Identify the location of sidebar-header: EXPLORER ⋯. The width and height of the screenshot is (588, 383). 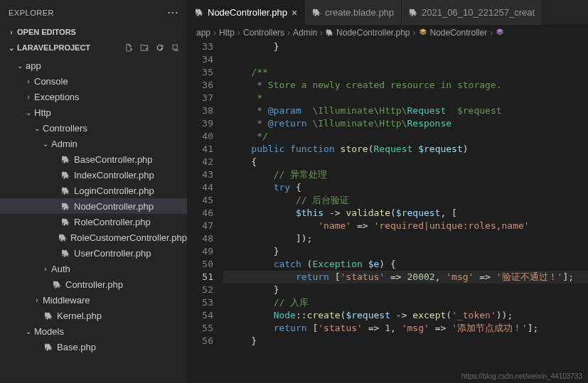
(94, 13).